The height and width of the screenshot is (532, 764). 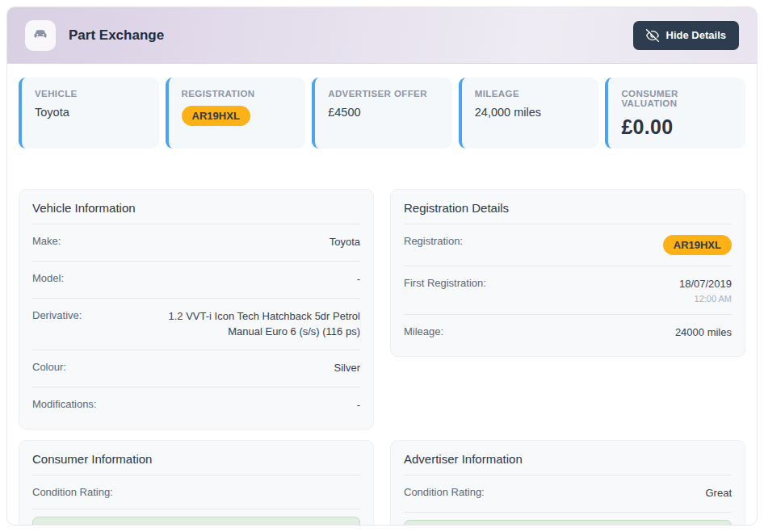 What do you see at coordinates (568, 213) in the screenshot?
I see `section-title: Registration Details` at bounding box center [568, 213].